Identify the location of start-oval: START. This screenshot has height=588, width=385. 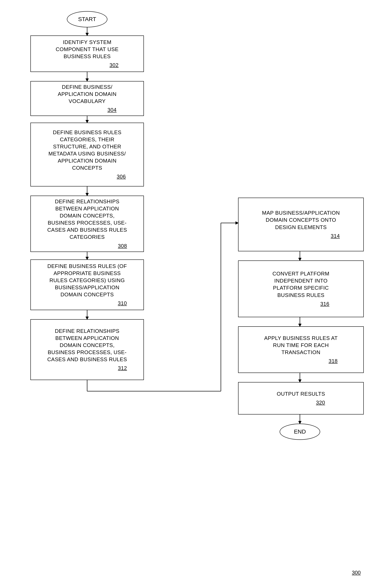
(87, 19).